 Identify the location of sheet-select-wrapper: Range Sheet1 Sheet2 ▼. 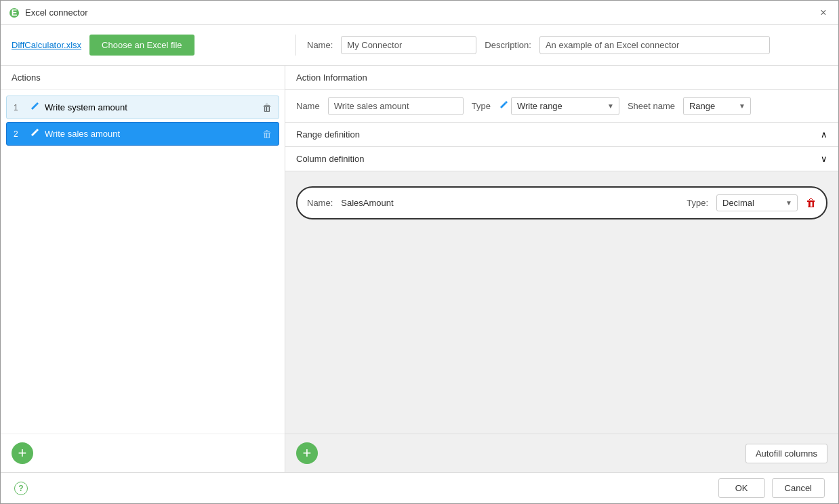
(717, 106).